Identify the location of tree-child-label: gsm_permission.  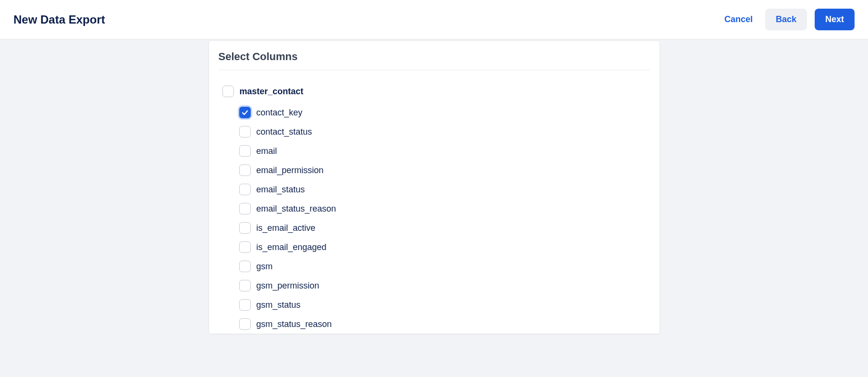
(288, 286).